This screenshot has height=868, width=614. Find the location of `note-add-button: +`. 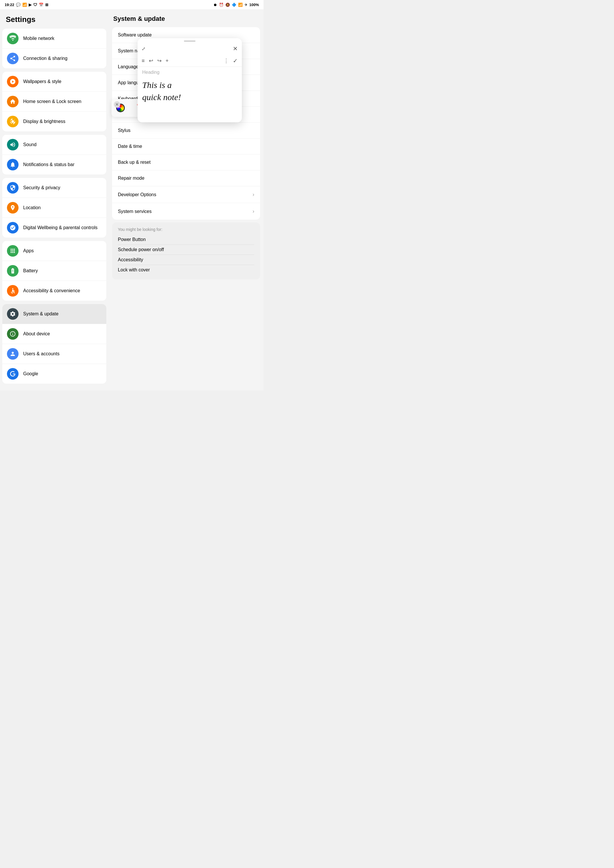

note-add-button: + is located at coordinates (167, 61).